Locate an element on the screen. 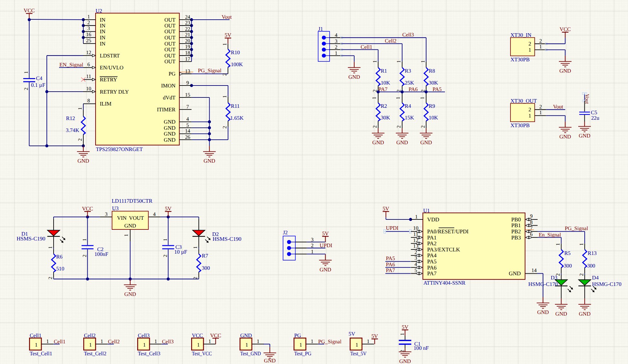 This screenshot has width=628, height=364. svg-text: XT30_IN is located at coordinates (521, 35).